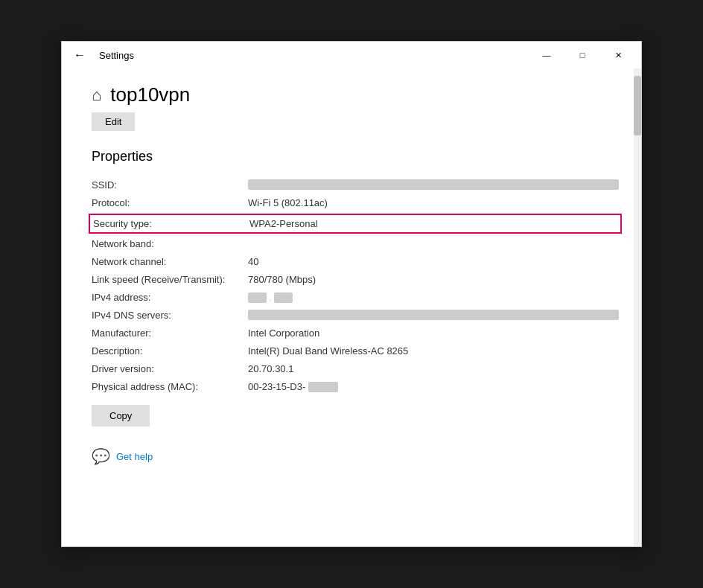 The image size is (703, 588). What do you see at coordinates (355, 298) in the screenshot?
I see `property-row-ipv4-address: IPv4 address: .` at bounding box center [355, 298].